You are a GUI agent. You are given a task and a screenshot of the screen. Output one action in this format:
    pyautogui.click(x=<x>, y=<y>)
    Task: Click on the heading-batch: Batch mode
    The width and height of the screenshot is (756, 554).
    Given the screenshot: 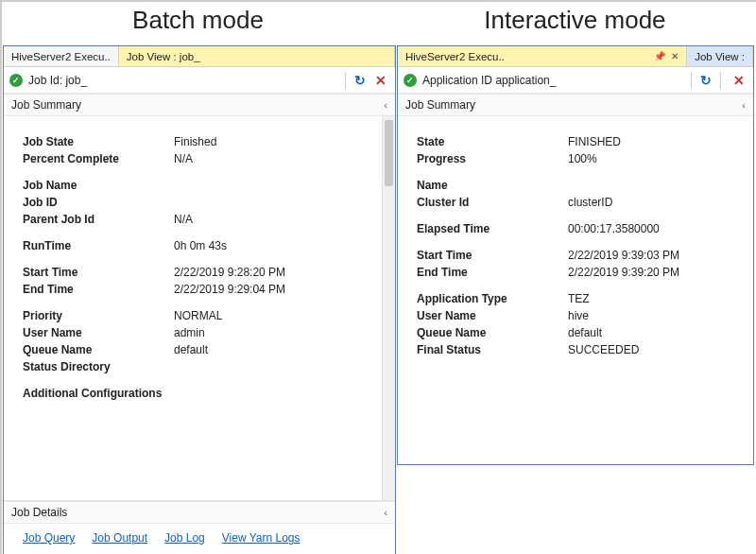 What is the action you would take?
    pyautogui.click(x=198, y=19)
    